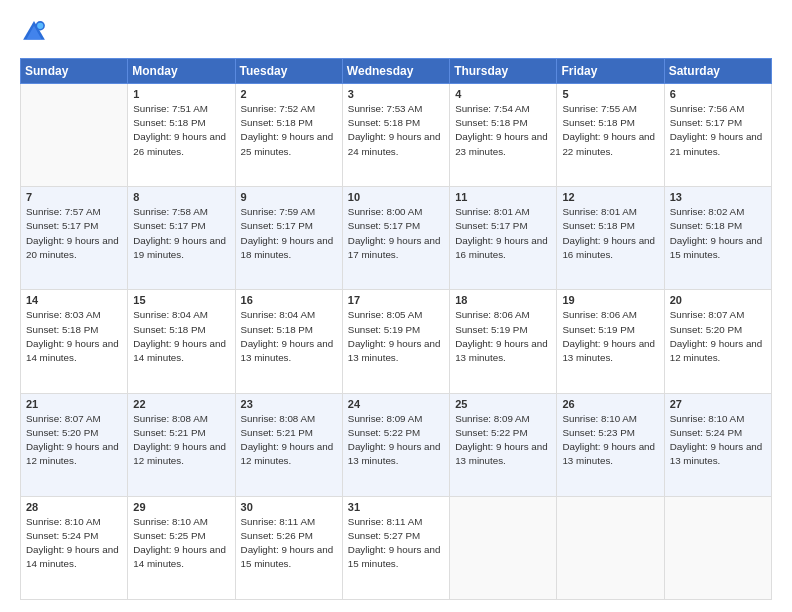  I want to click on day-number: 30, so click(289, 507).